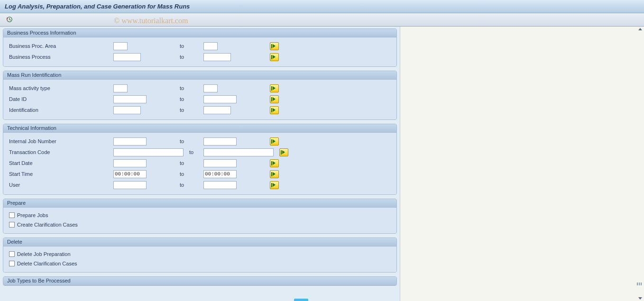  What do you see at coordinates (120, 46) in the screenshot?
I see `business-proc-area-from-input` at bounding box center [120, 46].